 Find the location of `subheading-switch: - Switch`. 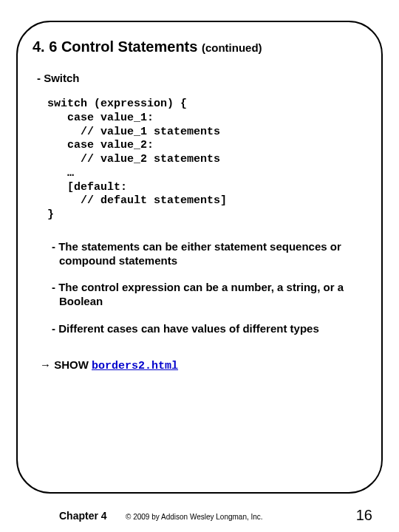

subheading-switch: - Switch is located at coordinates (202, 78).